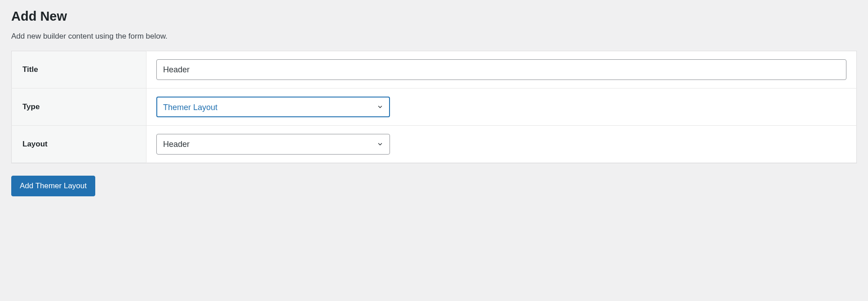  I want to click on title-input, so click(501, 70).